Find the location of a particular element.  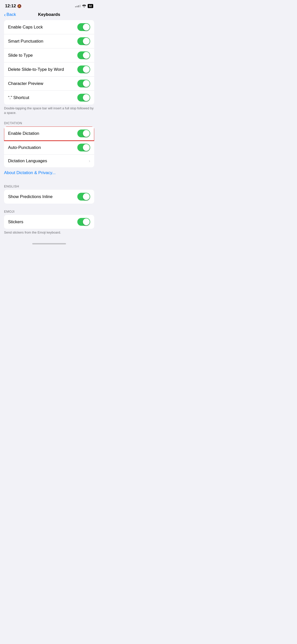

toggle-delete-slide-to-type is located at coordinates (84, 70).